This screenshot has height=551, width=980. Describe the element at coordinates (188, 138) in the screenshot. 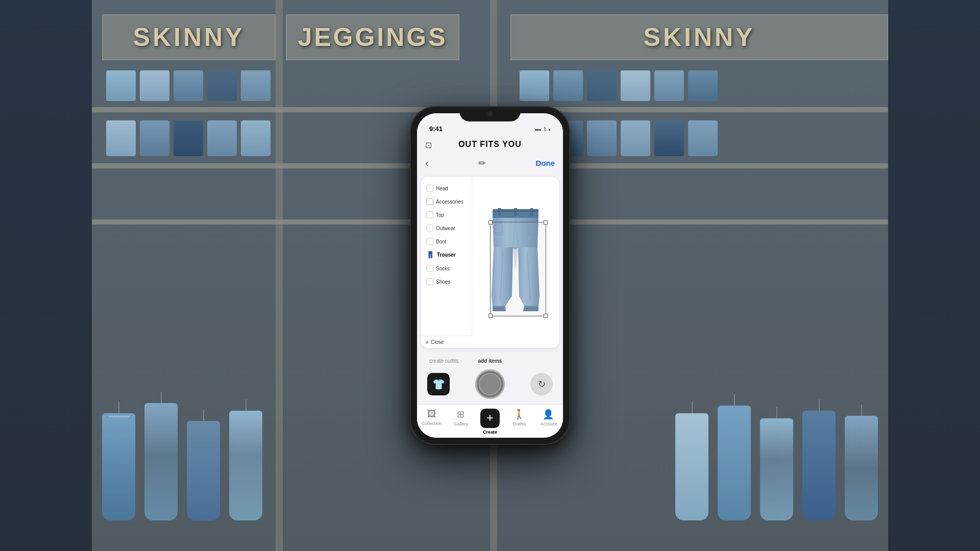

I see `shelf-row-2-left` at that location.